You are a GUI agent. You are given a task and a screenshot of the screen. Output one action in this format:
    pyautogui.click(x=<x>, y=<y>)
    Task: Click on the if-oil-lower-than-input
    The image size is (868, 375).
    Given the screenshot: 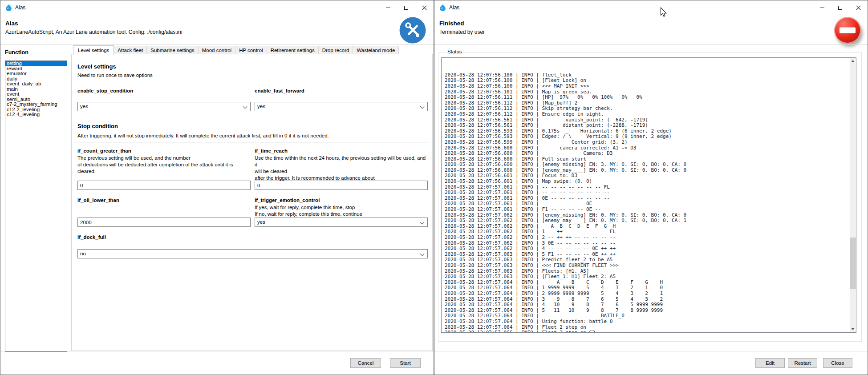 What is the action you would take?
    pyautogui.click(x=164, y=222)
    